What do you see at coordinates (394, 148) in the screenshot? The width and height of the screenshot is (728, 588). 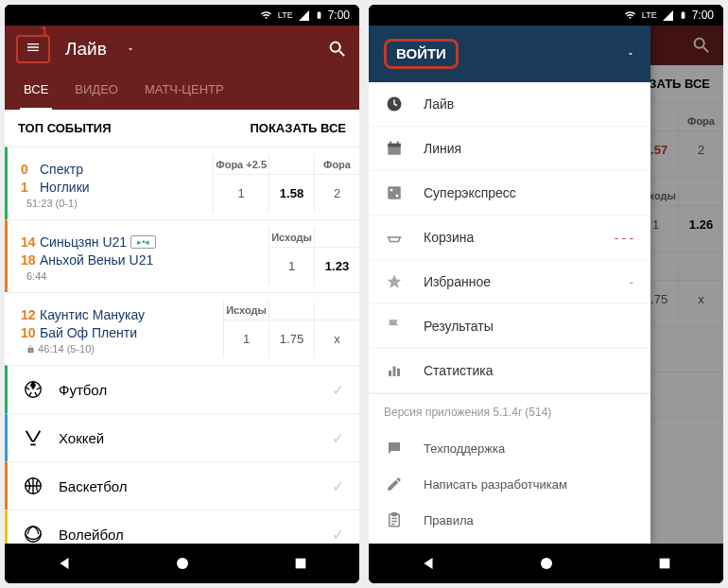 I see `calendar-icon` at bounding box center [394, 148].